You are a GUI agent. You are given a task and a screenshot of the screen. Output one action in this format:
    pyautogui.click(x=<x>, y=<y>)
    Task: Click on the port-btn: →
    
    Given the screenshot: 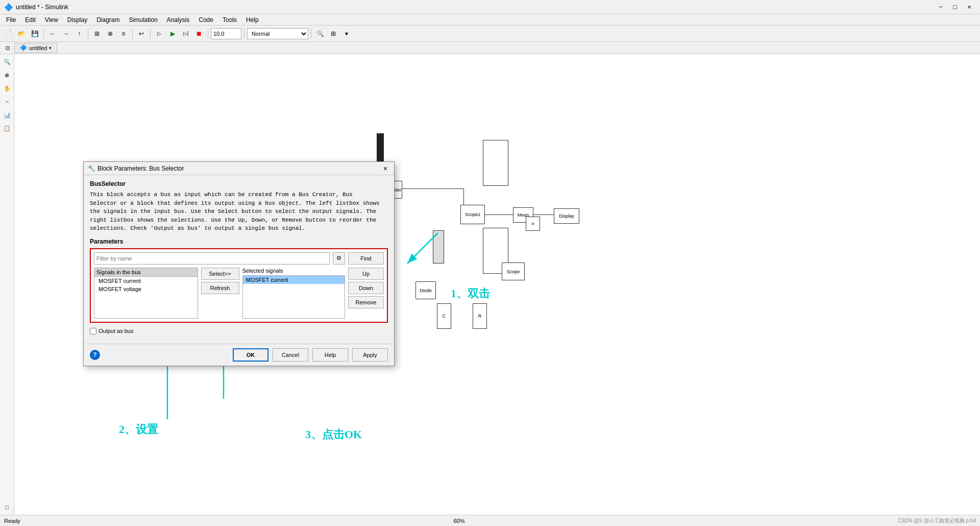 What is the action you would take?
    pyautogui.click(x=7, y=102)
    